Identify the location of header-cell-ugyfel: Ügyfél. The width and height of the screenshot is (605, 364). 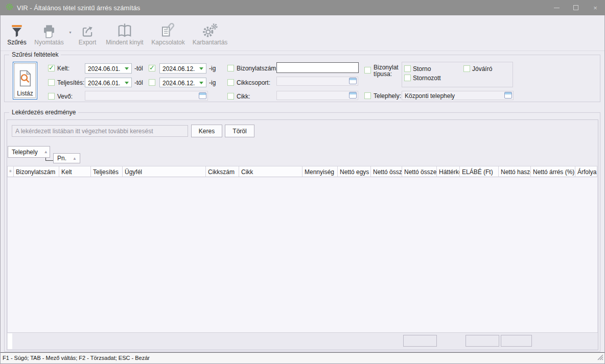
(165, 172).